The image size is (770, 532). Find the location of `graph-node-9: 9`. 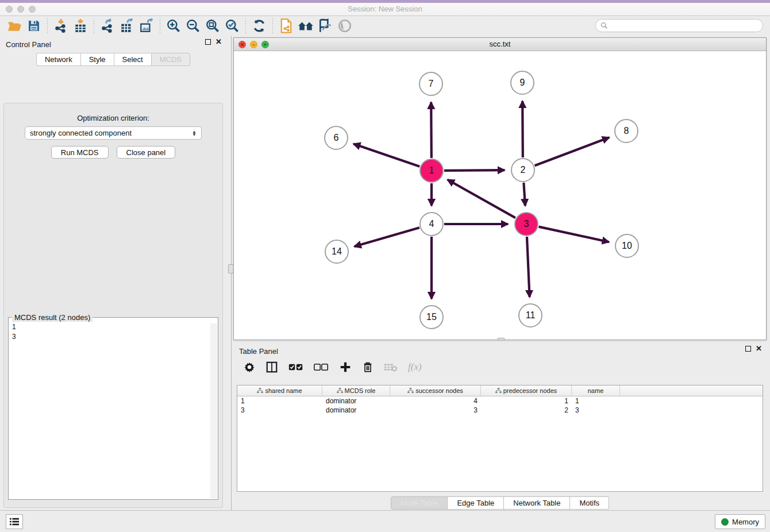

graph-node-9: 9 is located at coordinates (522, 83).